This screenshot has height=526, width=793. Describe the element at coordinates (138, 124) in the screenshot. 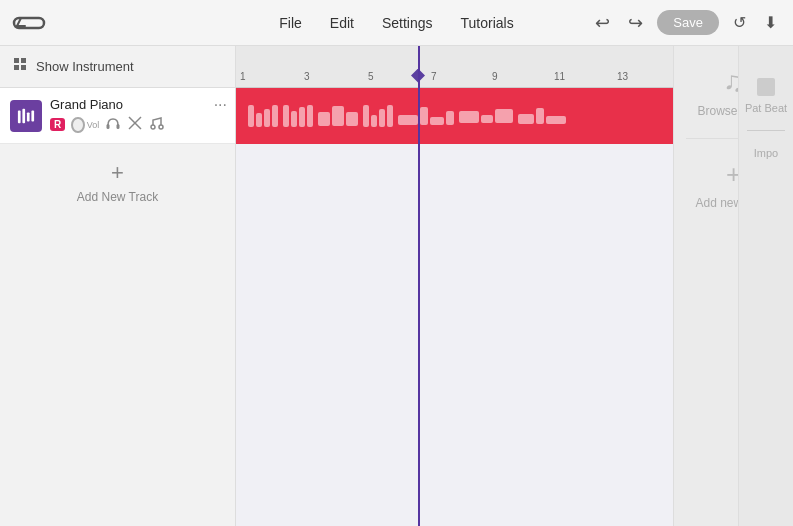

I see `track-controls: R Vol` at that location.